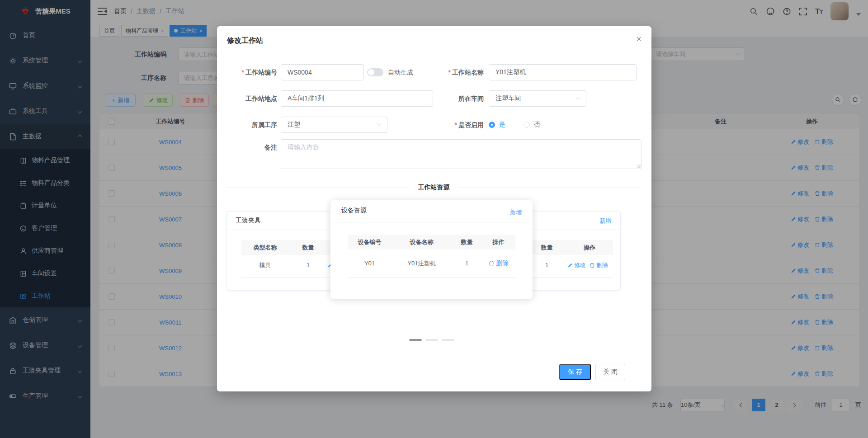 The width and height of the screenshot is (868, 438). I want to click on remark-textarea, so click(461, 154).